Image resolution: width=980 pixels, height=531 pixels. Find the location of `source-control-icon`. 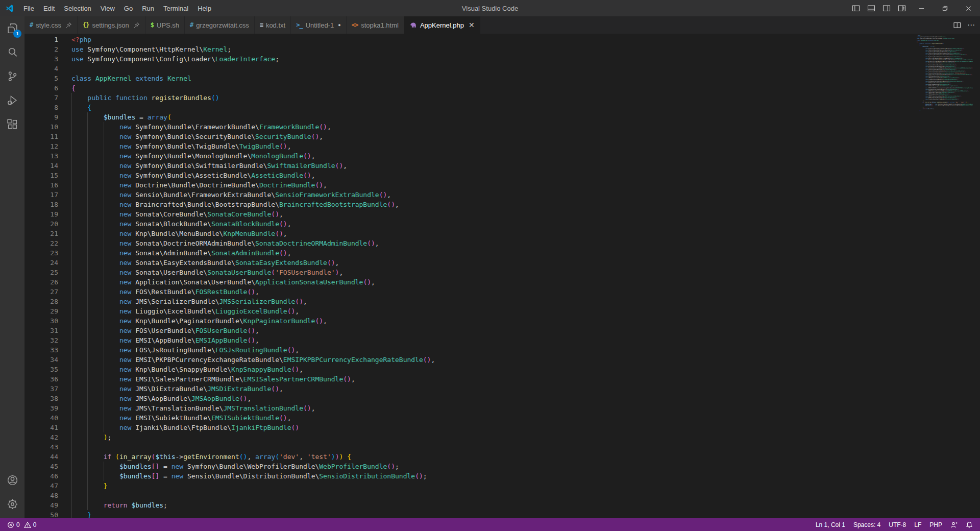

source-control-icon is located at coordinates (12, 77).